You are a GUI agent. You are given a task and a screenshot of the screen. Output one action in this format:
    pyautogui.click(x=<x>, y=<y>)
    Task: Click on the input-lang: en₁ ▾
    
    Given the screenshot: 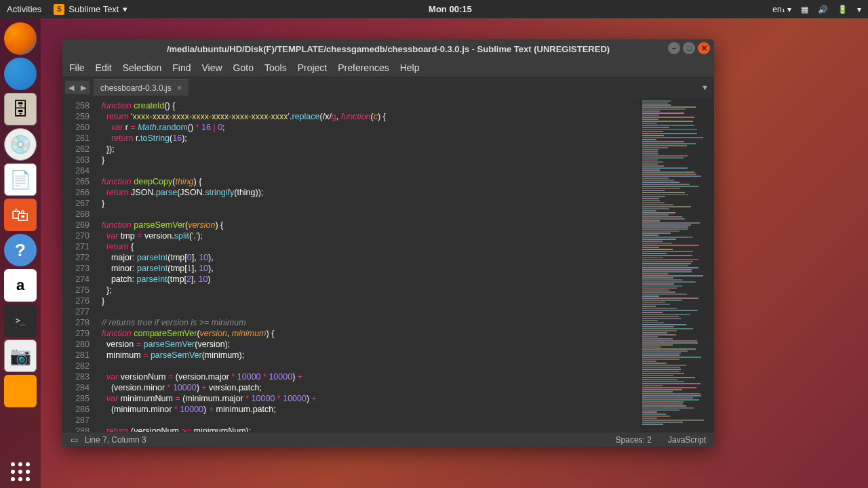 What is the action you would take?
    pyautogui.click(x=782, y=9)
    